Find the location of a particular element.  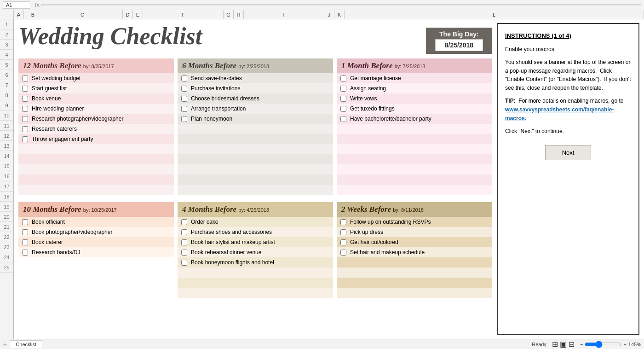

corner-header is located at coordinates (7, 15).